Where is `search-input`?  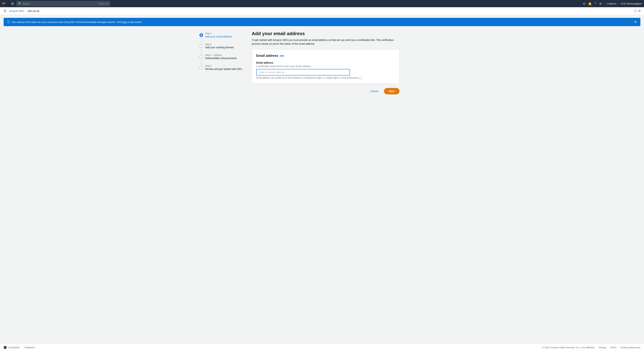
search-input is located at coordinates (60, 4).